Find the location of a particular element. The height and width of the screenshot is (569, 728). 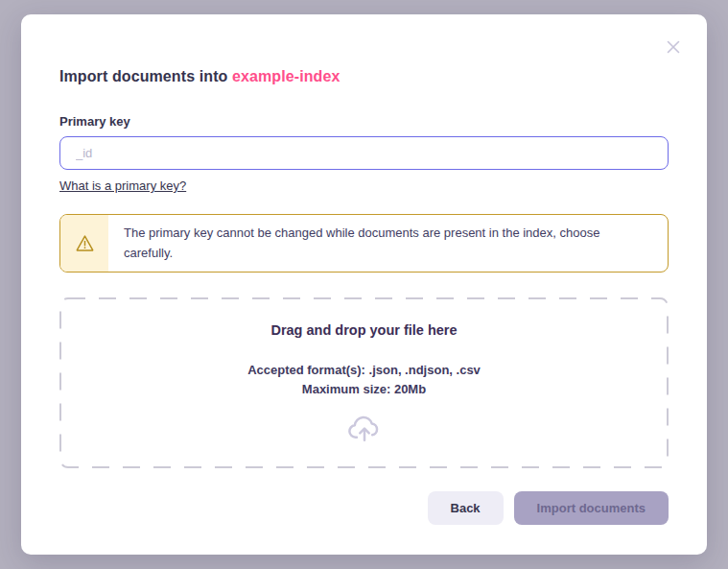

close-button is located at coordinates (673, 47).